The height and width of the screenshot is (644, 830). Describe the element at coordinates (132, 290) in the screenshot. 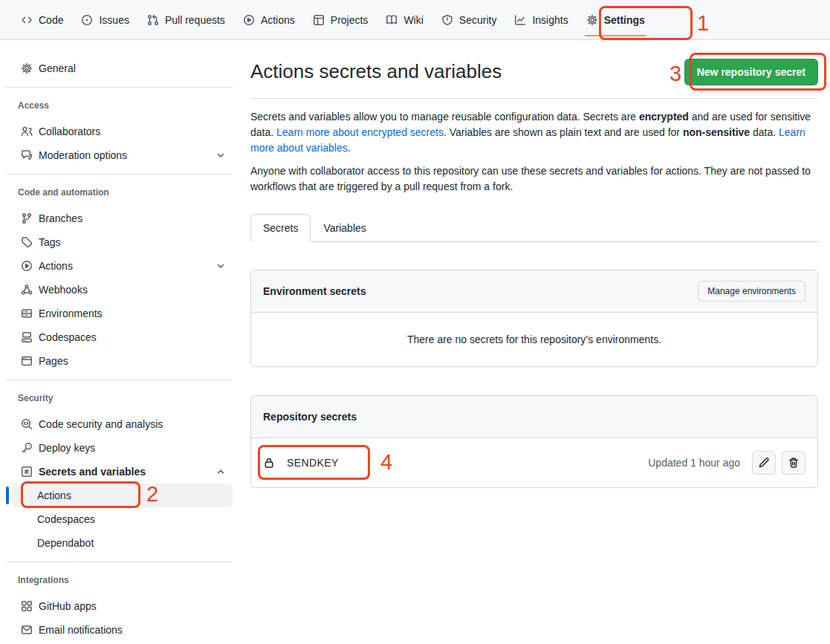

I see `sidebar-item-label: Webhooks` at that location.